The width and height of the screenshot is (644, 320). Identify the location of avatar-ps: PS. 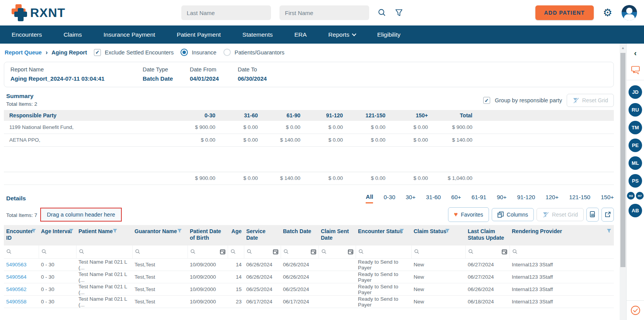
(635, 181).